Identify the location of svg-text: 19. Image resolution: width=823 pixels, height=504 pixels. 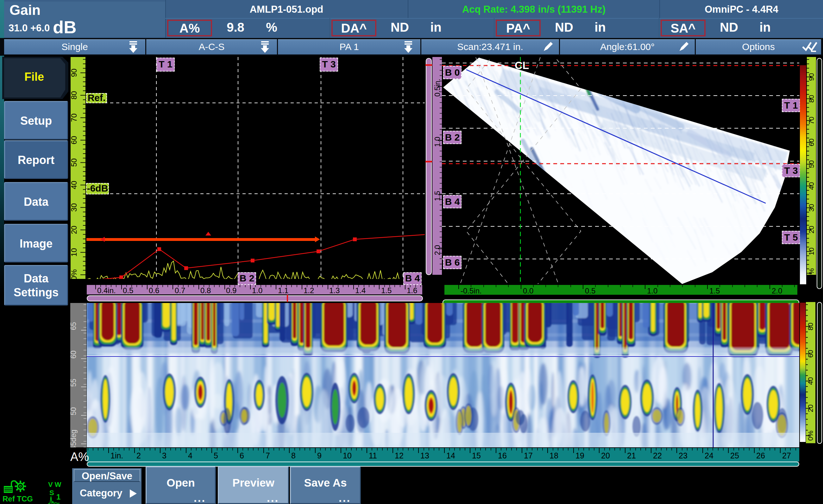
(580, 456).